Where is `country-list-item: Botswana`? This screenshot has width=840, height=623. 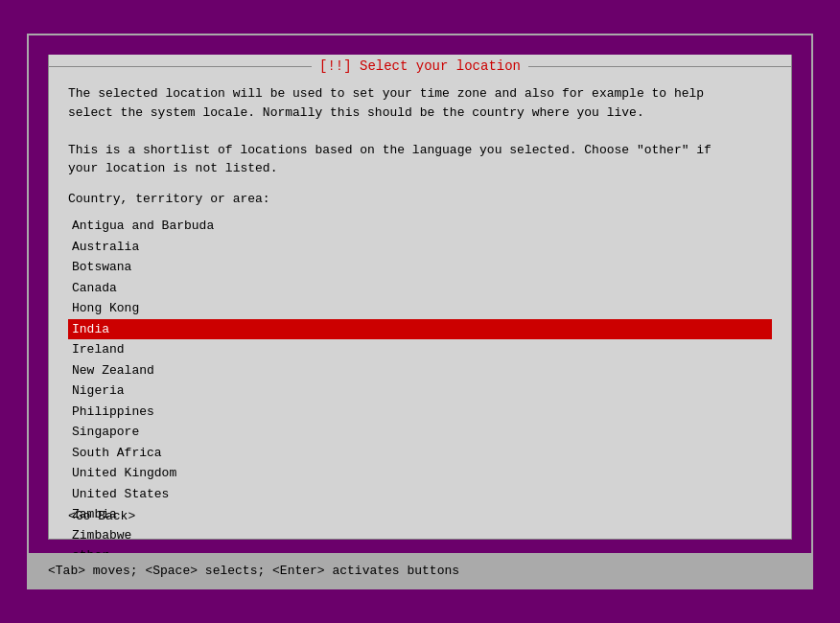
country-list-item: Botswana is located at coordinates (420, 267).